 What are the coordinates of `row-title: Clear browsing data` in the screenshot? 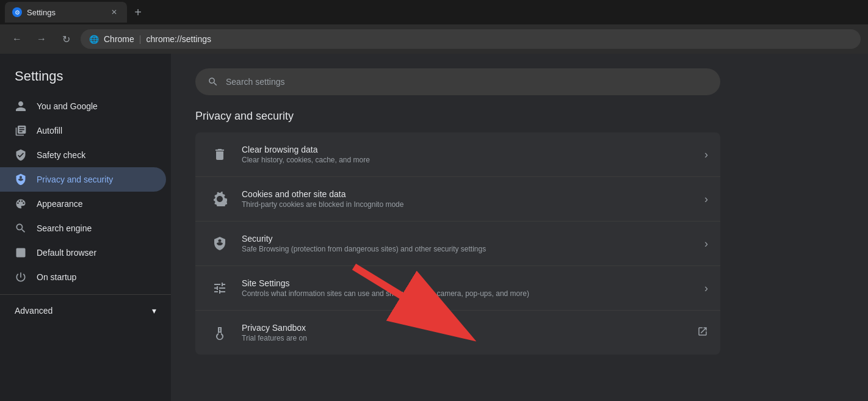 It's located at (468, 150).